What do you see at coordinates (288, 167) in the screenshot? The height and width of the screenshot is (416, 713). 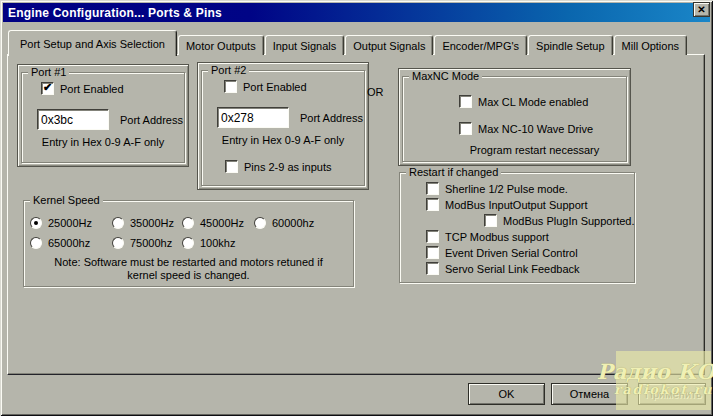 I see `port2-pins-label: Pins 2-9 as inputs` at bounding box center [288, 167].